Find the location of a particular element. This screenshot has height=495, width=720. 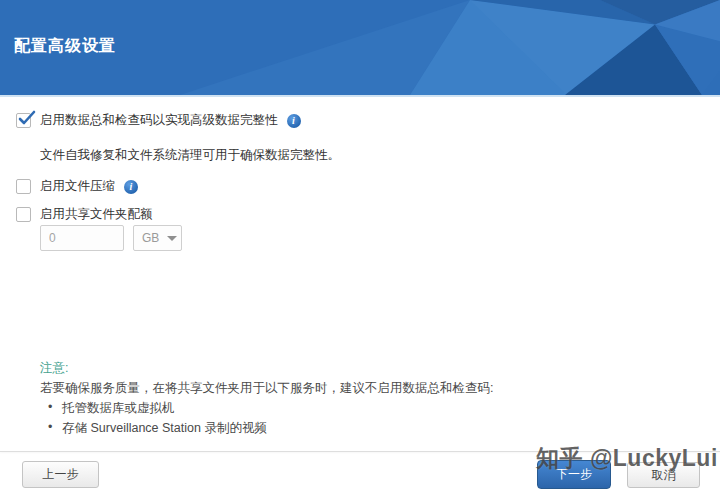

quota-value-input is located at coordinates (82, 238).